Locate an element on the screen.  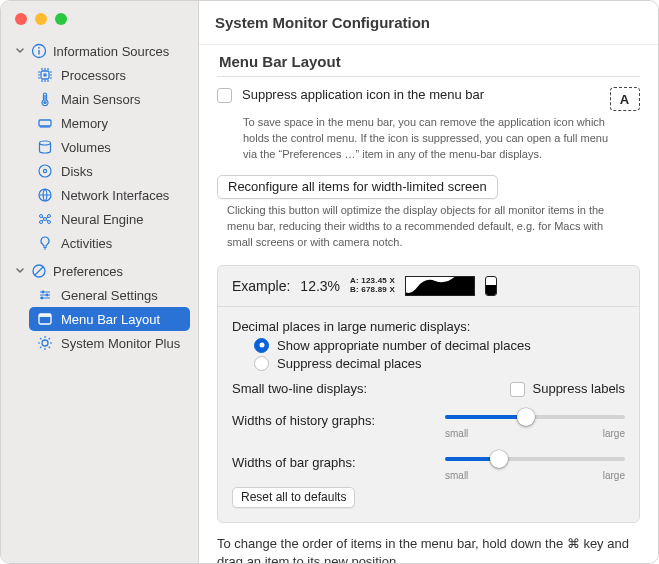
bar-width-slider is located at coordinates (535, 459).